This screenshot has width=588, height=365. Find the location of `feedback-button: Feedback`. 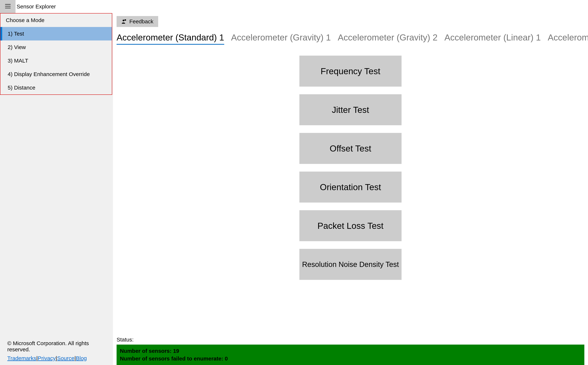

feedback-button: Feedback is located at coordinates (137, 21).